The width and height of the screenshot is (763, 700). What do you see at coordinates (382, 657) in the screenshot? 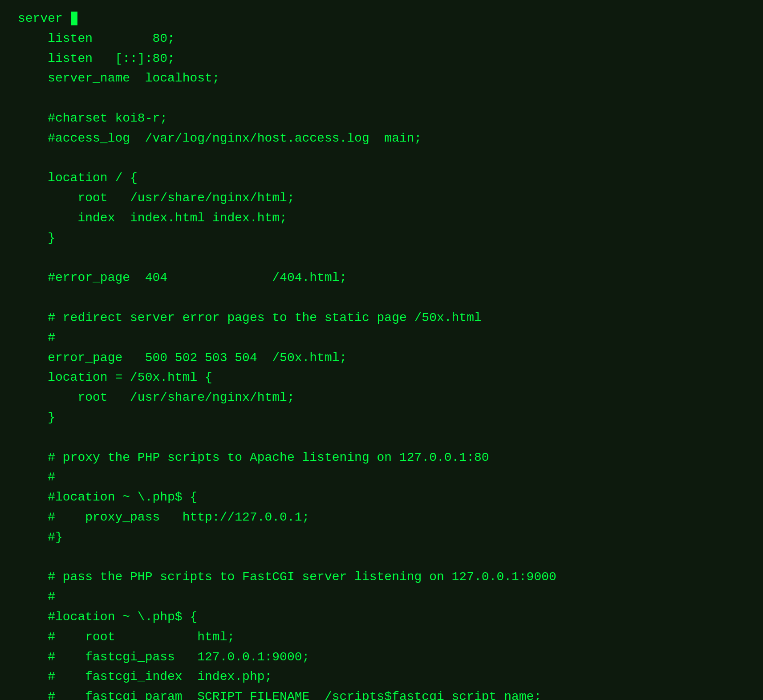
I see `code-line: # fastcgi_pass 127.0.0.1:9000;` at bounding box center [382, 657].